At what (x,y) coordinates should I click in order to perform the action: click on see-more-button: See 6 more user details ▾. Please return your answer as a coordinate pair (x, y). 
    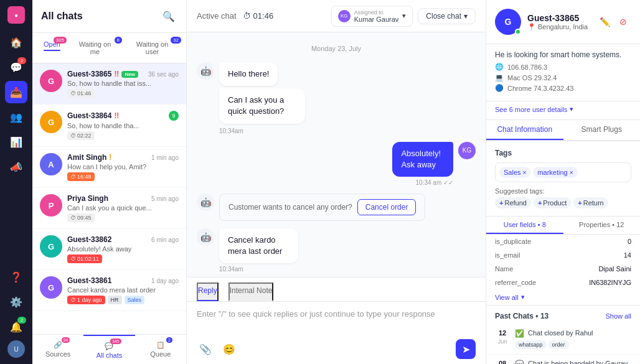
    Looking at the image, I should click on (563, 111).